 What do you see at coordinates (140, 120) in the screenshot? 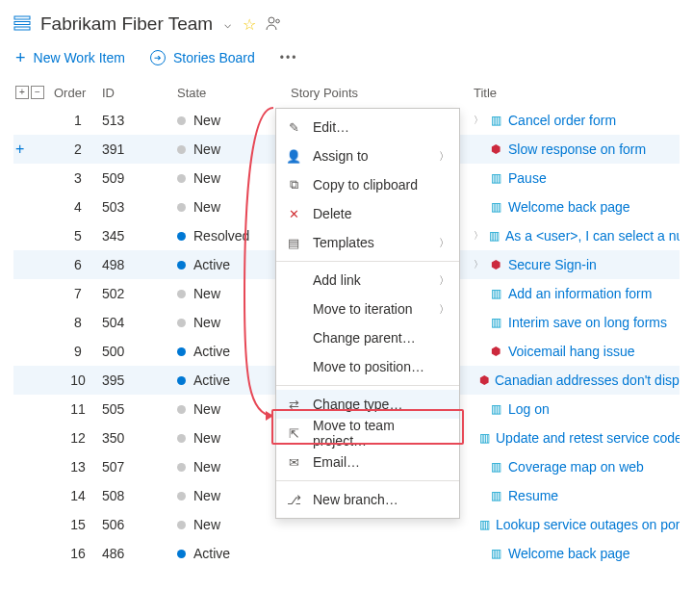
I see `id-value: 513` at bounding box center [140, 120].